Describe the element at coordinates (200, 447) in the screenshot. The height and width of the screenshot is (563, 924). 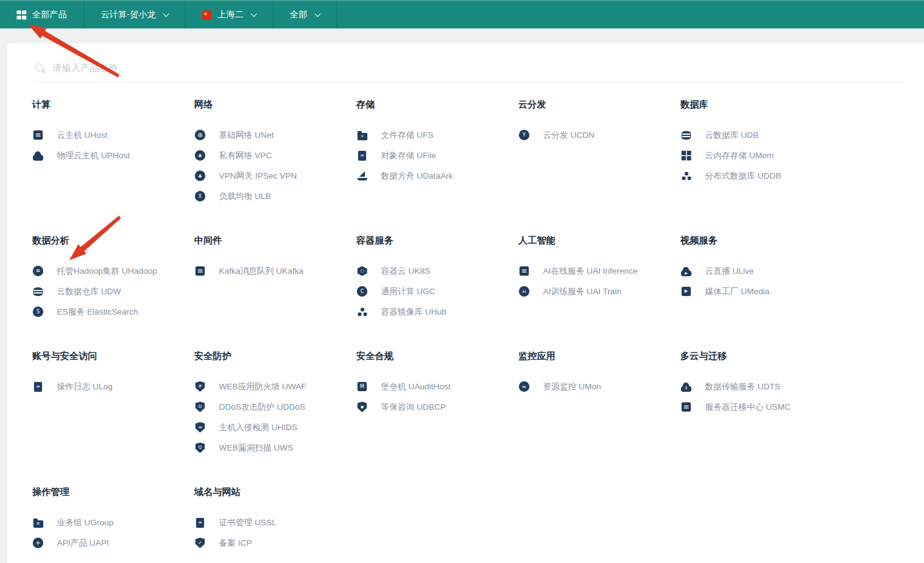
I see `web-scan-shield-icon: Q` at that location.